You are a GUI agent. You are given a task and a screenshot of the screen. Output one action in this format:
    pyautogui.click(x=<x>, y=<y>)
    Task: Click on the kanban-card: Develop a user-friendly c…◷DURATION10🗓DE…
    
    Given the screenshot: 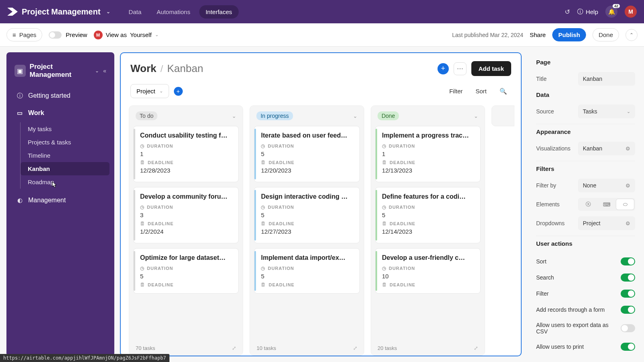 What is the action you would take?
    pyautogui.click(x=428, y=271)
    